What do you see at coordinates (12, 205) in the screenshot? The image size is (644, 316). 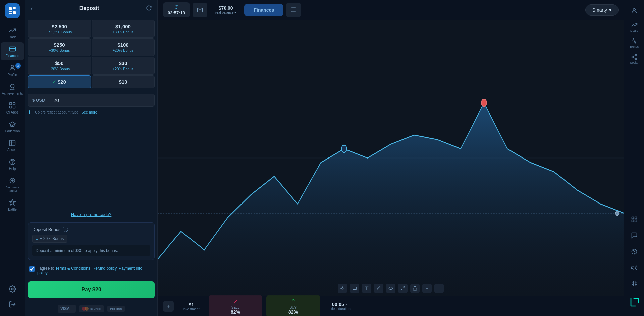 I see `sidebar-item-battle: Battle` at bounding box center [12, 205].